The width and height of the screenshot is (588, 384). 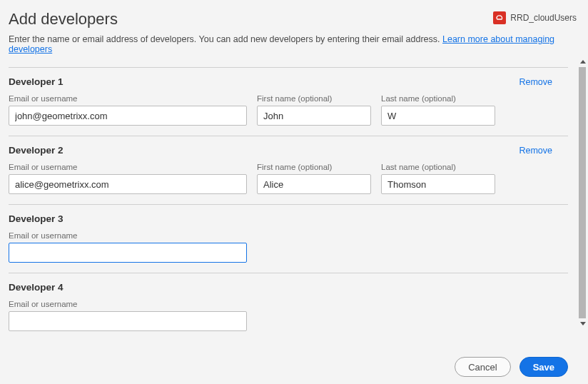 What do you see at coordinates (544, 367) in the screenshot?
I see `save-button: Save` at bounding box center [544, 367].